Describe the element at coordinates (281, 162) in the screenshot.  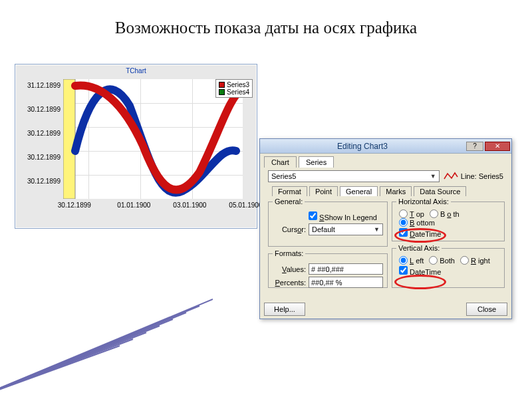
I see `tab-chart: Chart` at that location.